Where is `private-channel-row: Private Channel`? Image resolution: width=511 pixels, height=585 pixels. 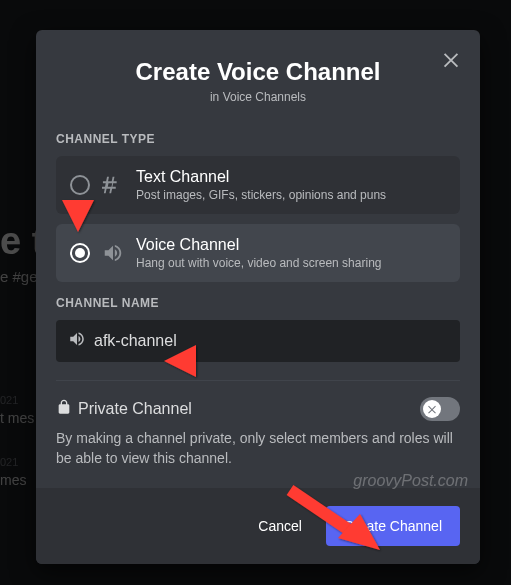 private-channel-row: Private Channel is located at coordinates (258, 409).